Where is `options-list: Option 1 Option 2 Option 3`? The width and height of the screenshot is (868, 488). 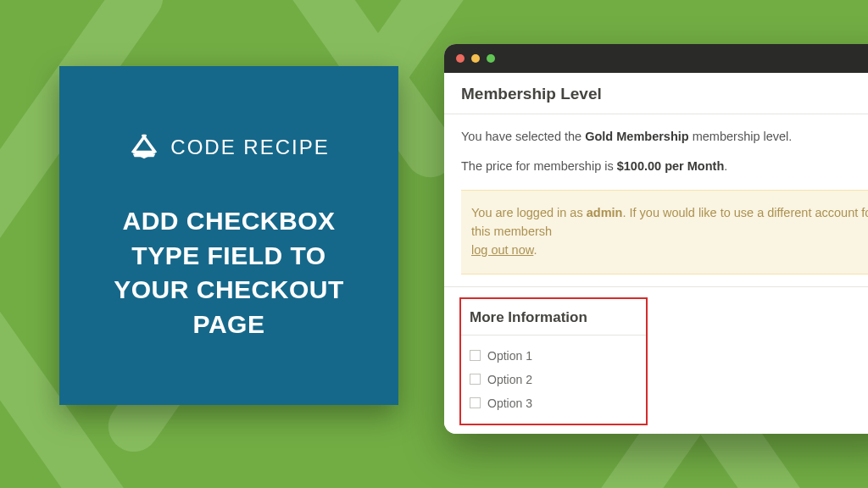 options-list: Option 1 Option 2 Option 3 is located at coordinates (554, 375).